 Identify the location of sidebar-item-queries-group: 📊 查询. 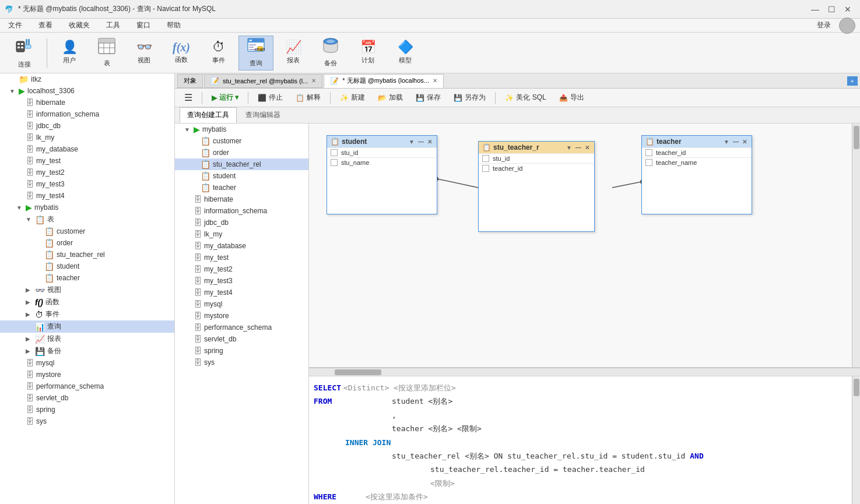
(87, 326).